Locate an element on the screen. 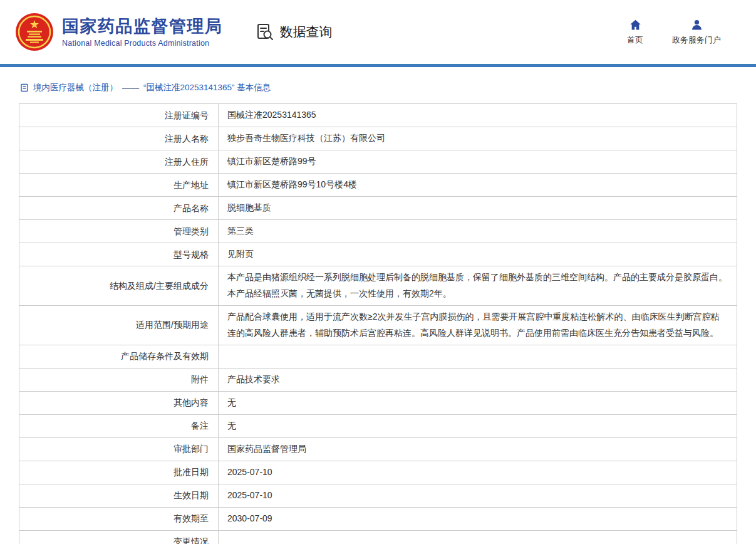  table-row: 管理类别第三类 is located at coordinates (378, 232).